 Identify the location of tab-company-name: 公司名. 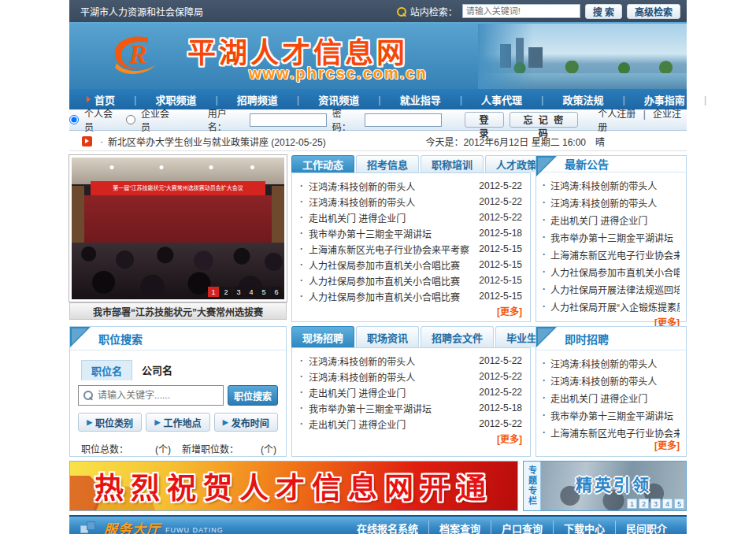
(158, 370).